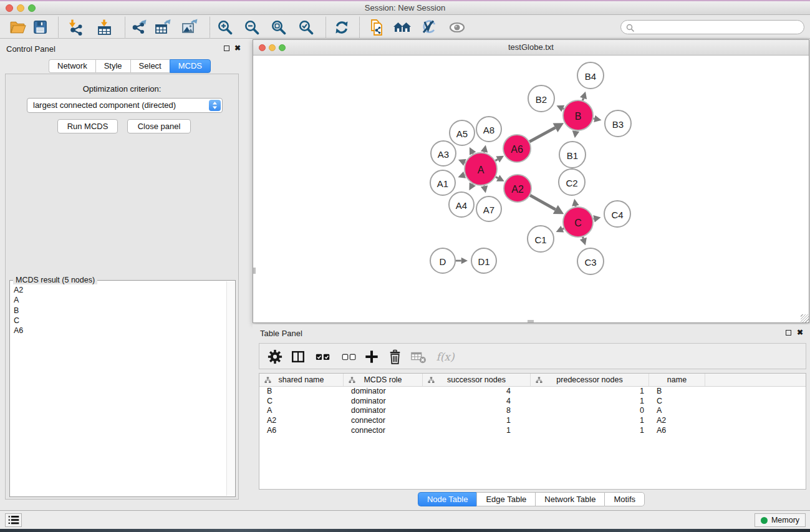 This screenshot has height=532, width=810. Describe the element at coordinates (306, 27) in the screenshot. I see `zoom-selected-icon` at that location.